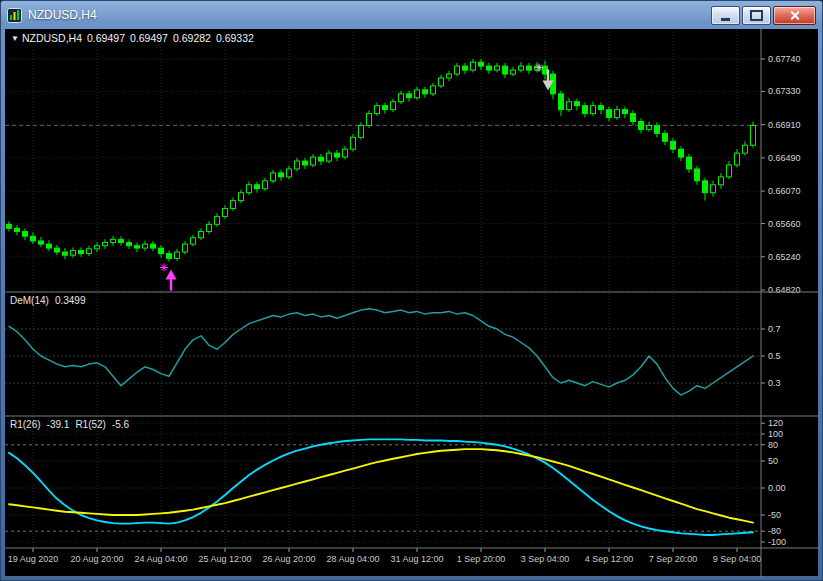  Describe the element at coordinates (412, 15) in the screenshot. I see `title-bar: NZDUSD,H4` at that location.